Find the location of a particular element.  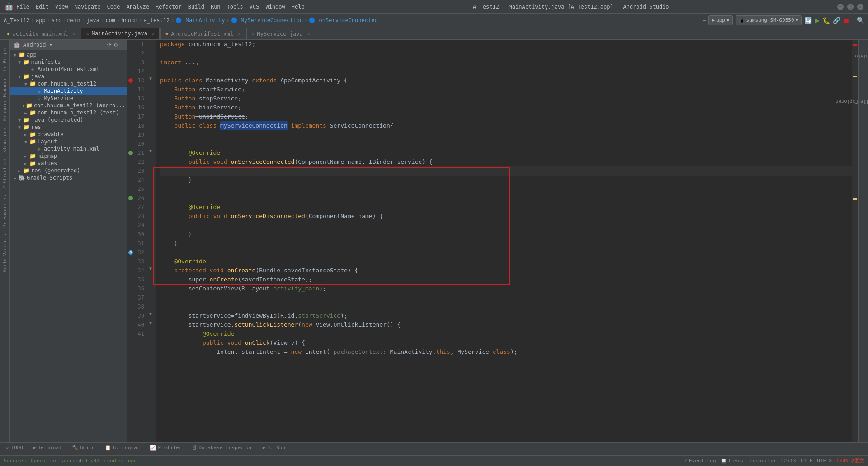

project-panel-btn: 1: Project is located at coordinates (5, 58).